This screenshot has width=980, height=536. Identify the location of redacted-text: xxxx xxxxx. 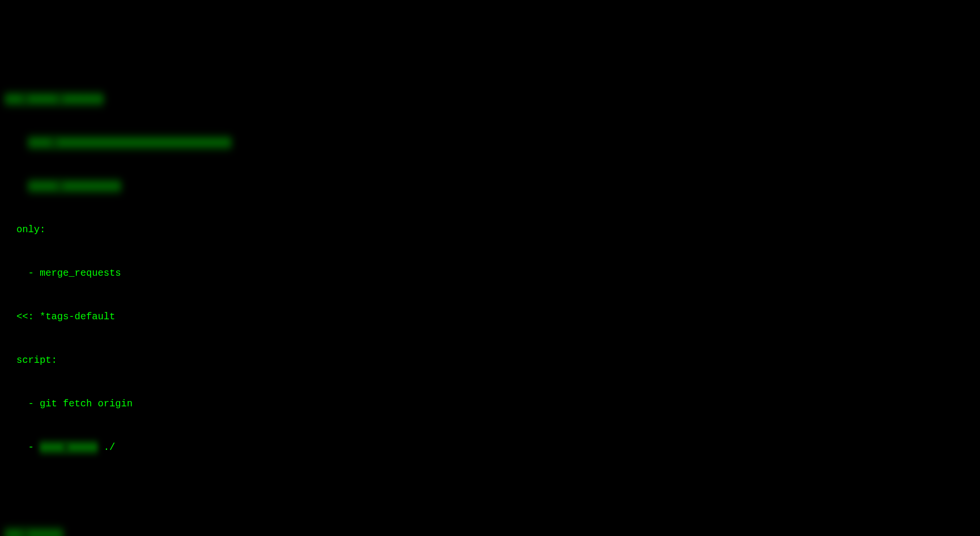
(69, 447).